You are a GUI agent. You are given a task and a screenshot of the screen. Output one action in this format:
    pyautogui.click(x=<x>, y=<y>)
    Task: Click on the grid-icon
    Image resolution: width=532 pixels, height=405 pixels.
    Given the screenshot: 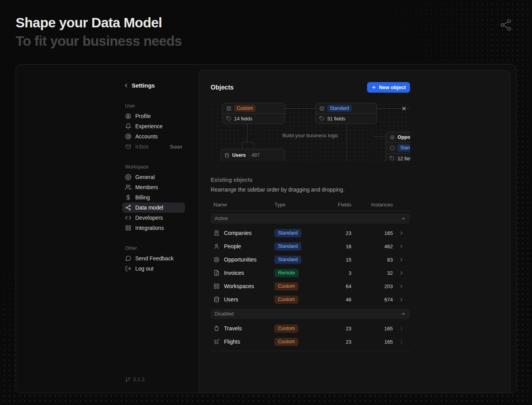 What is the action you would take?
    pyautogui.click(x=128, y=228)
    